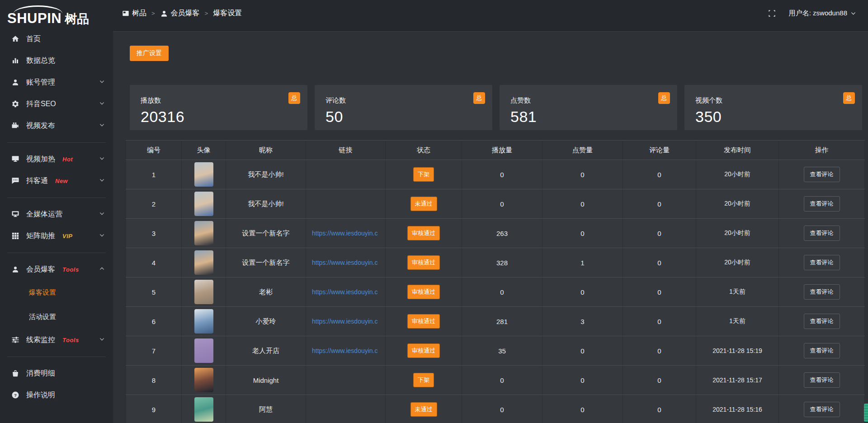  I want to click on stat-label: 视频个数, so click(773, 100).